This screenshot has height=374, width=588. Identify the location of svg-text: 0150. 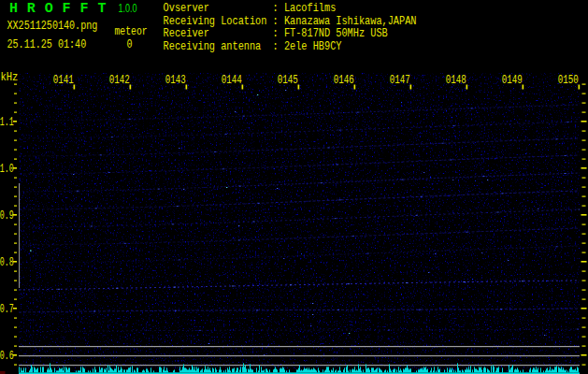
(568, 80).